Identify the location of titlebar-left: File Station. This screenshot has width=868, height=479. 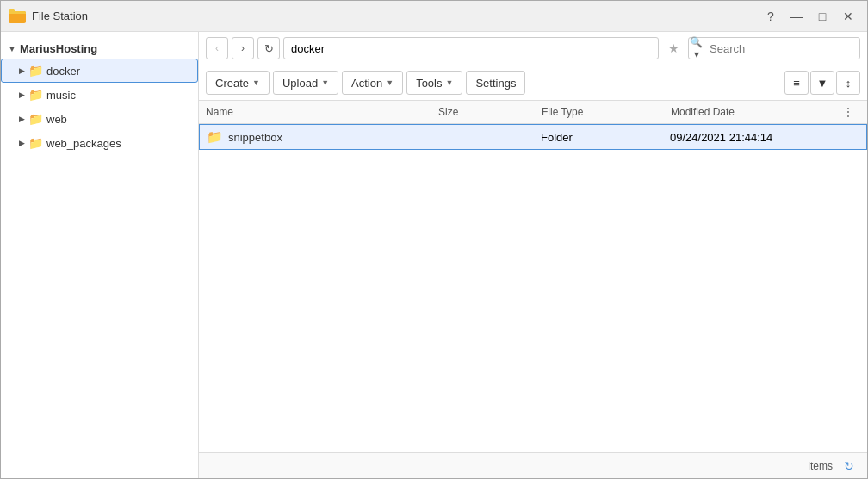
(48, 16).